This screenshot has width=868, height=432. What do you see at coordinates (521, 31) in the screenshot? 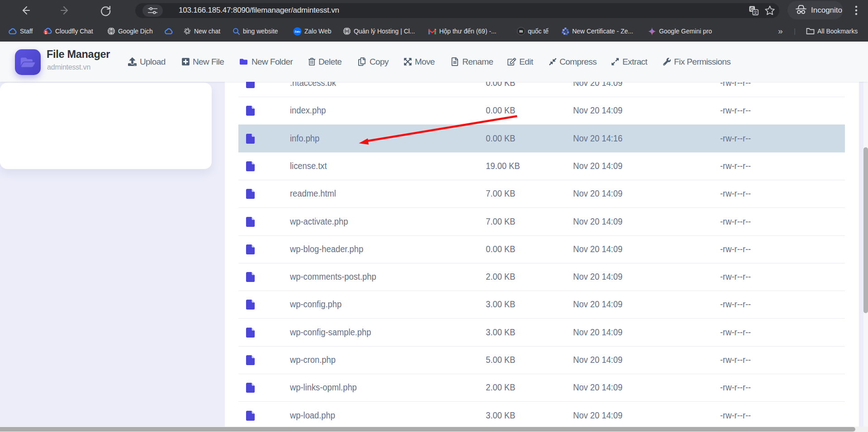
I see `svg-text: m` at bounding box center [521, 31].